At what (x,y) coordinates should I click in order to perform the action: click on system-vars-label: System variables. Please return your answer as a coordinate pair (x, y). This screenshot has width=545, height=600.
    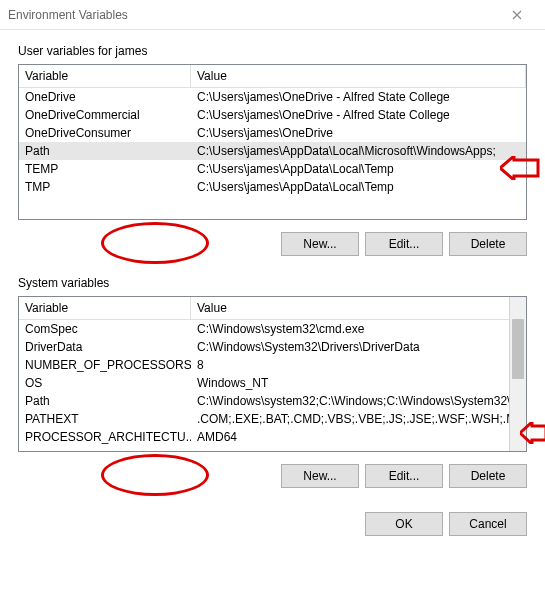
    Looking at the image, I should click on (272, 283).